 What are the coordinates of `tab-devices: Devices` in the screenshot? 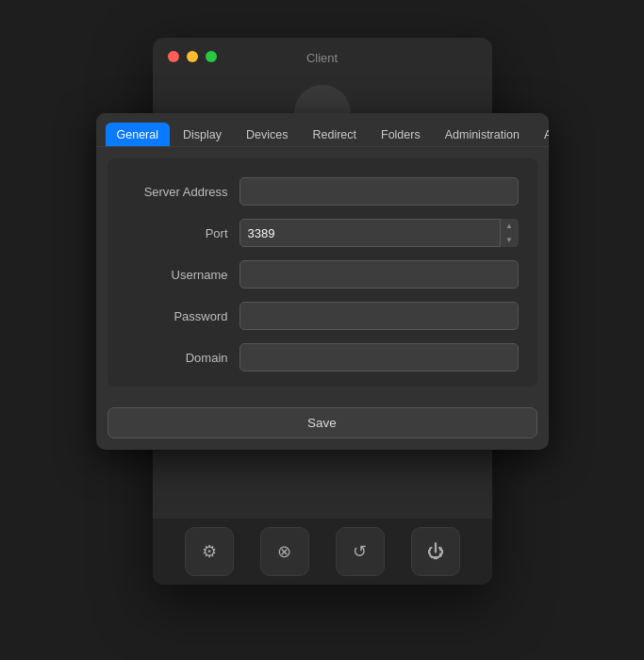 It's located at (267, 134).